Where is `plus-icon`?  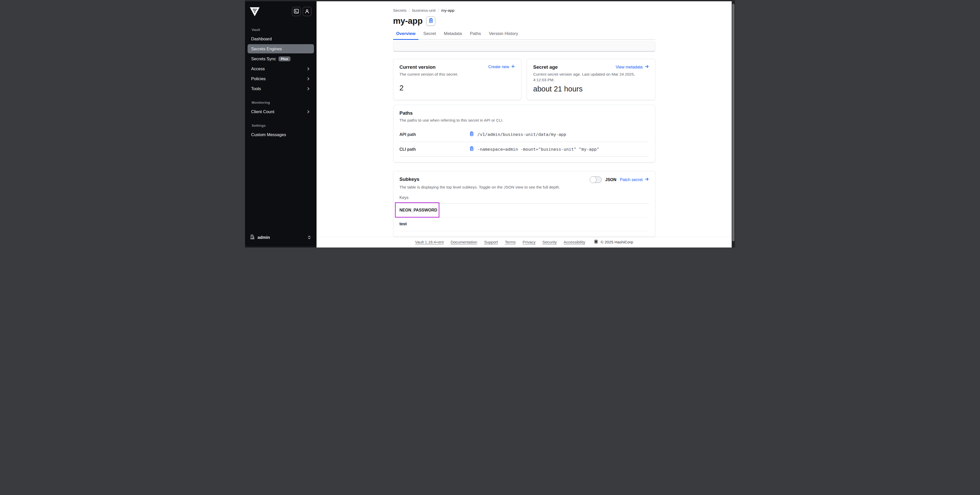 plus-icon is located at coordinates (513, 67).